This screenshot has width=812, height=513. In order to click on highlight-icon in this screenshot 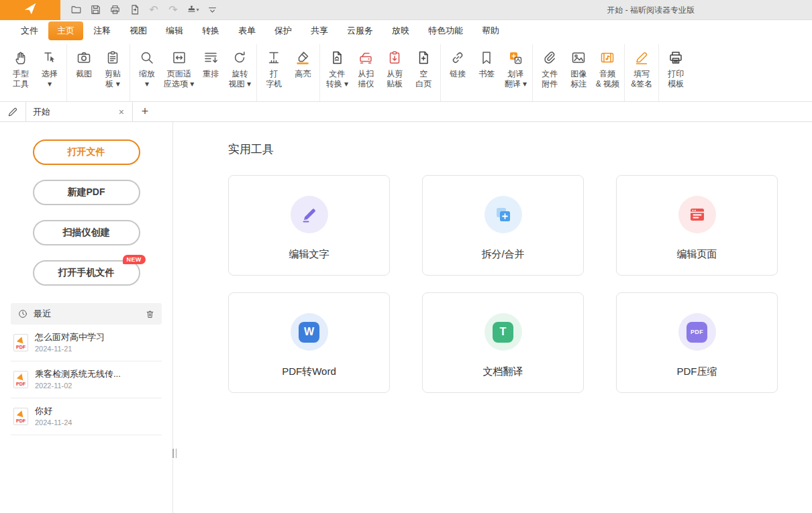, I will do `click(303, 58)`.